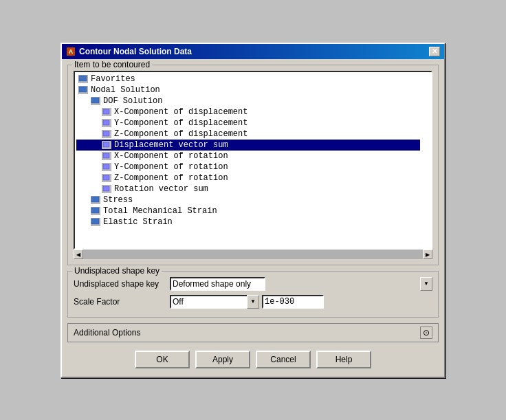 This screenshot has height=420, width=506. I want to click on shape-key-row: Undisplaced shape key Deformed shape onl…, so click(253, 284).